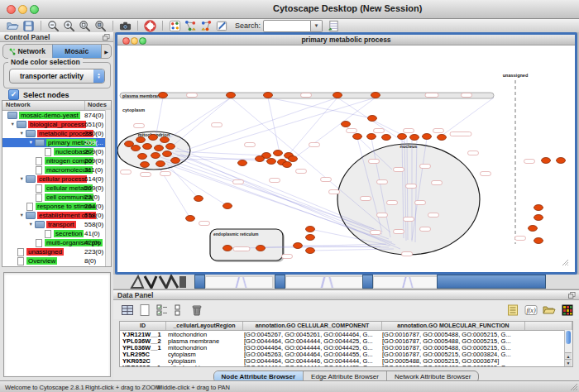 The width and height of the screenshot is (579, 392). Describe the element at coordinates (346, 40) in the screenshot. I see `network-frame-titlebar: primary metabolic process` at that location.